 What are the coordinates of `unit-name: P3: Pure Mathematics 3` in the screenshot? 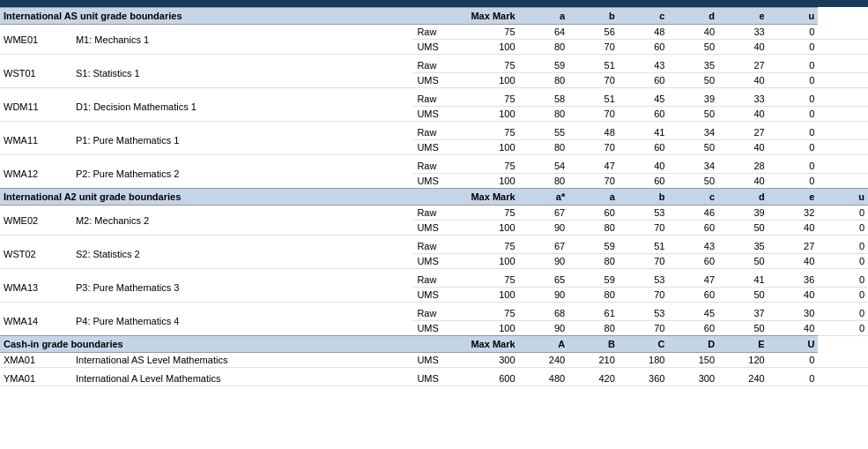 It's located at (243, 288).